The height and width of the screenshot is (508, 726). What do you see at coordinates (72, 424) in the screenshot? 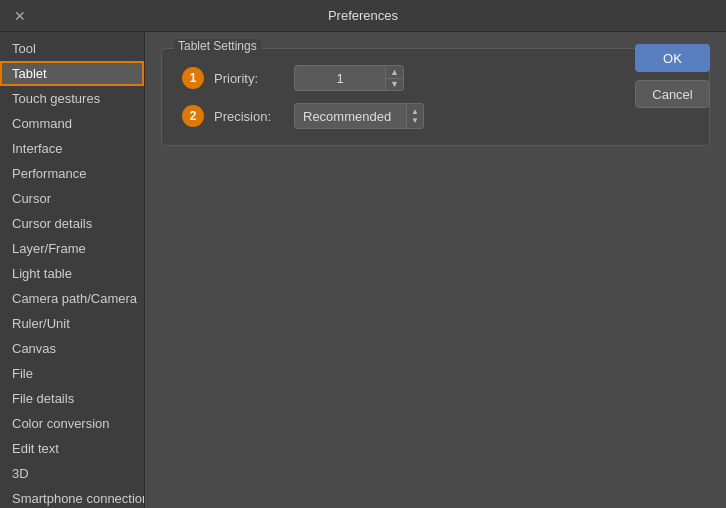
I see `sidebar-item-color-conversion: Color conversion` at bounding box center [72, 424].